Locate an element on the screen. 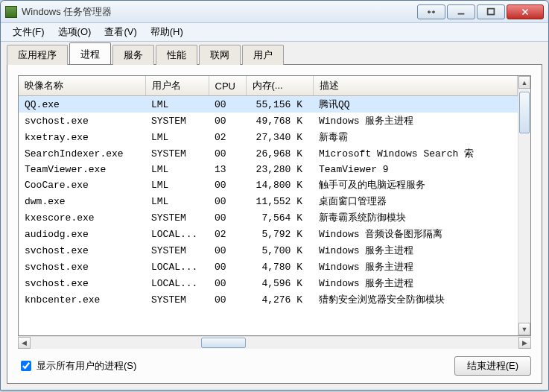  table-row: QQ.exeLML0055,156 K腾讯QQ is located at coordinates (268, 104).